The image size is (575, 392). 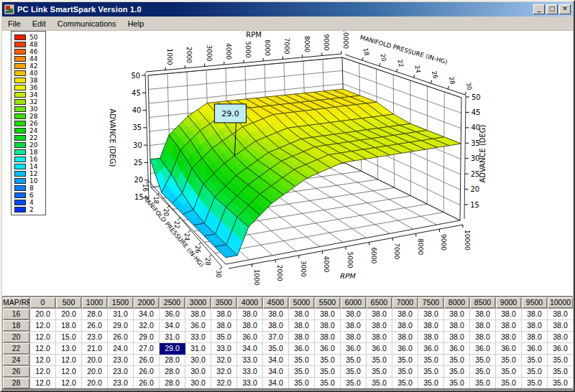 I want to click on grid-cell: 27.0, so click(x=147, y=349).